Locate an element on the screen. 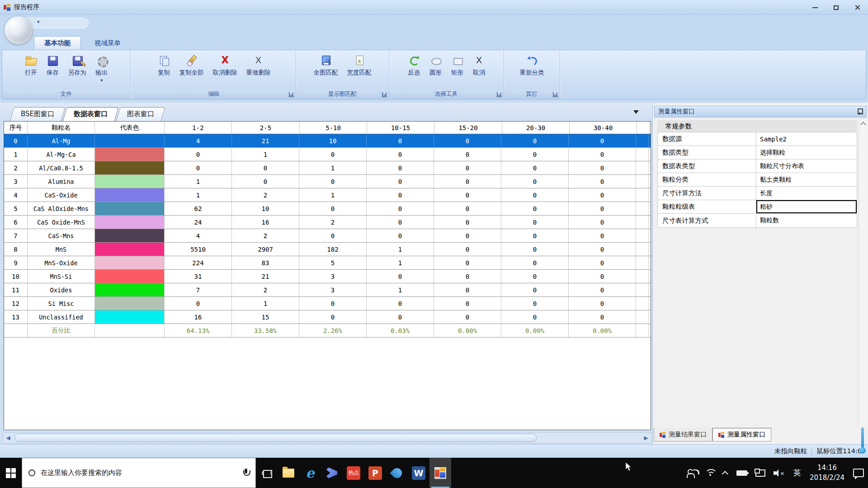 This screenshot has height=488, width=868. table-row: 9MnS-Oxide2248351000 is located at coordinates (327, 263).